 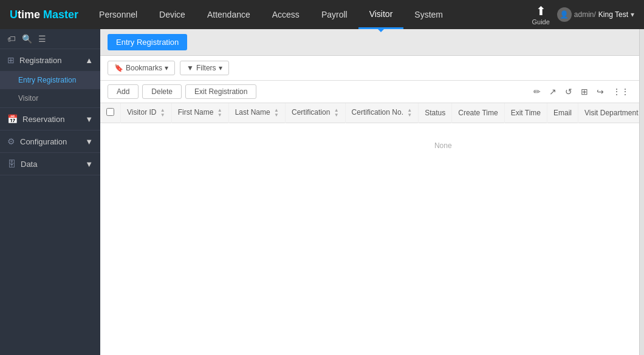 I want to click on sort-certification: ▲▼, so click(x=337, y=113).